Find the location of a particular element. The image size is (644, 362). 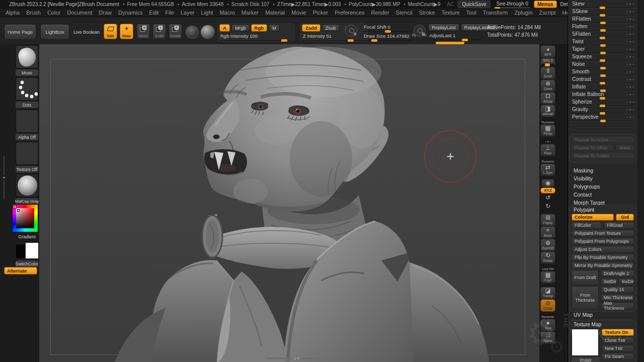

see-through-slider: See-through 0 is located at coordinates (512, 5).